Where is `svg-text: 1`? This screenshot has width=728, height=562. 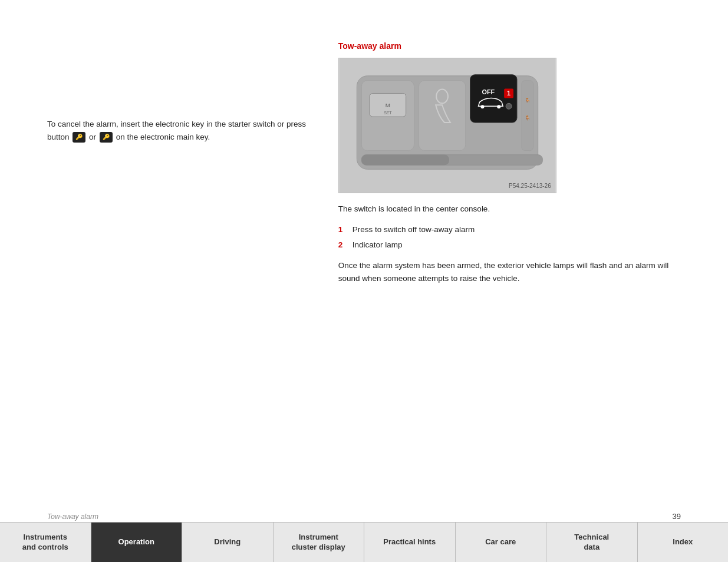 svg-text: 1 is located at coordinates (509, 93).